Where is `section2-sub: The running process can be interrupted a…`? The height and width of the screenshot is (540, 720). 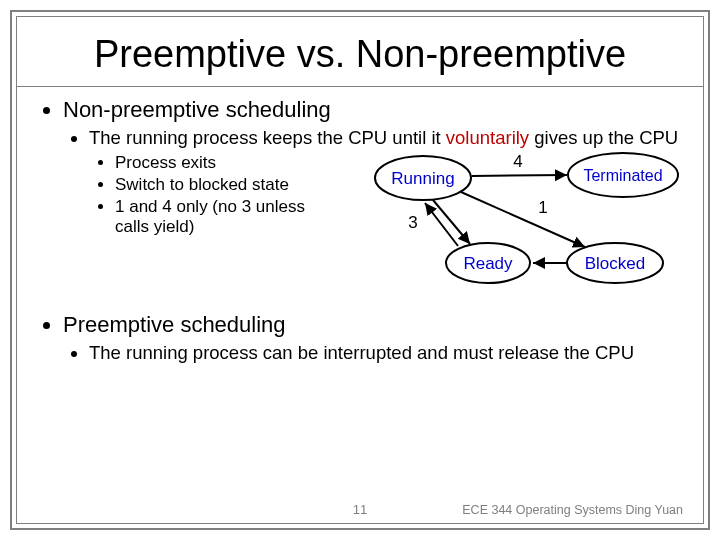 section2-sub: The running process can be interrupted a… is located at coordinates (373, 353).